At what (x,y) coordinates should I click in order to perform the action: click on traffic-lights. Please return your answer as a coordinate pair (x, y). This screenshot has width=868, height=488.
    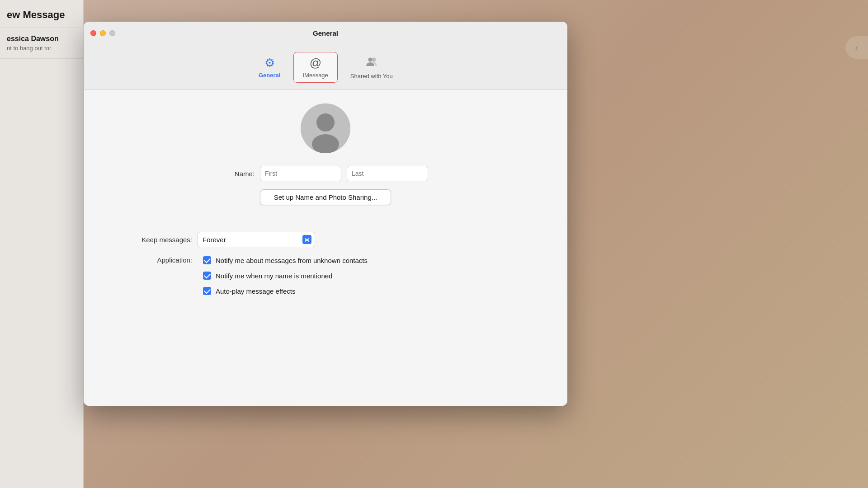
    Looking at the image, I should click on (103, 33).